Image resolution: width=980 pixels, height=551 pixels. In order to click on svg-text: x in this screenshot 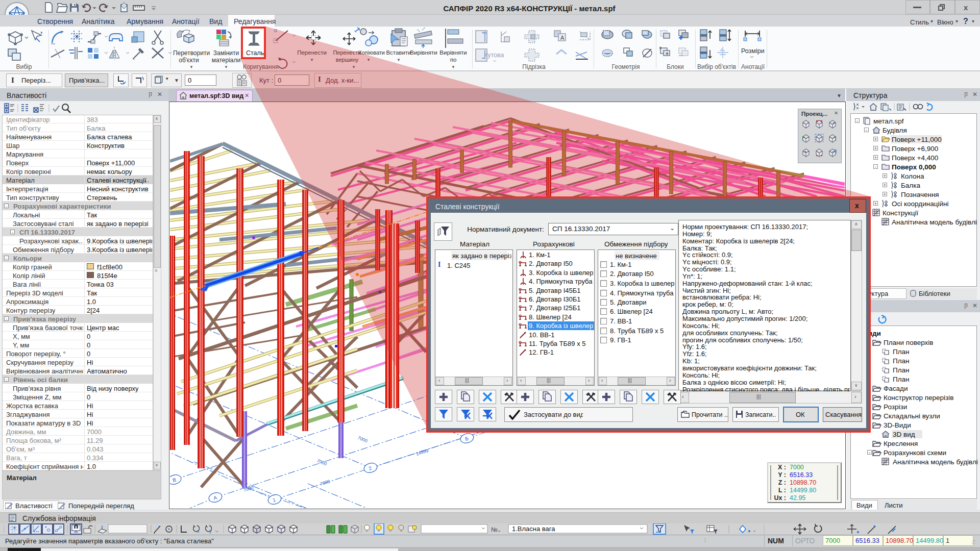, I will do `click(198, 531)`.